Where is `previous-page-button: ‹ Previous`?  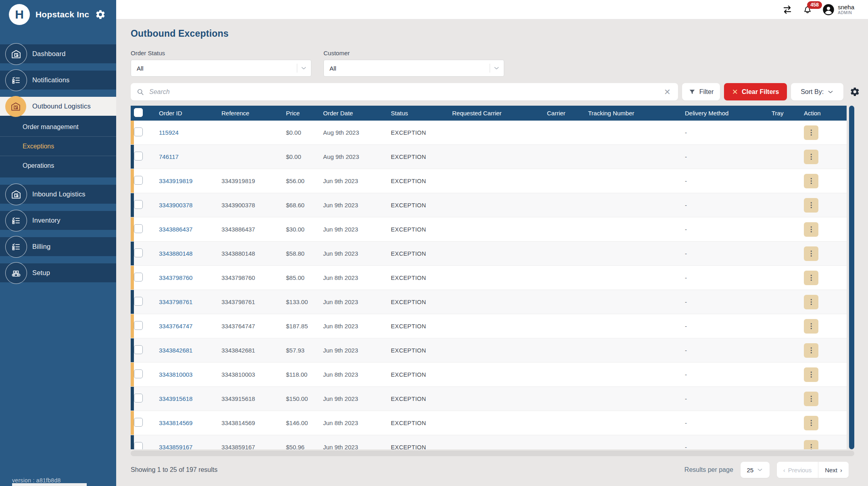 previous-page-button: ‹ Previous is located at coordinates (798, 470).